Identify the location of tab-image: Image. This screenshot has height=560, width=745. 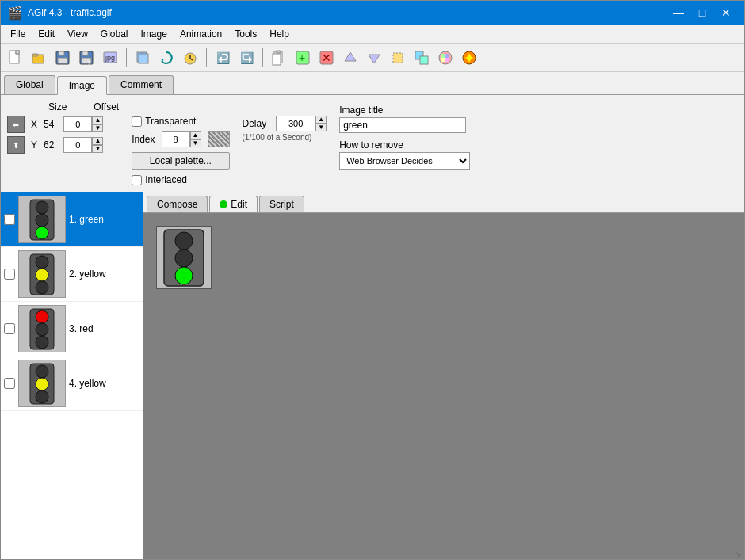
(82, 86).